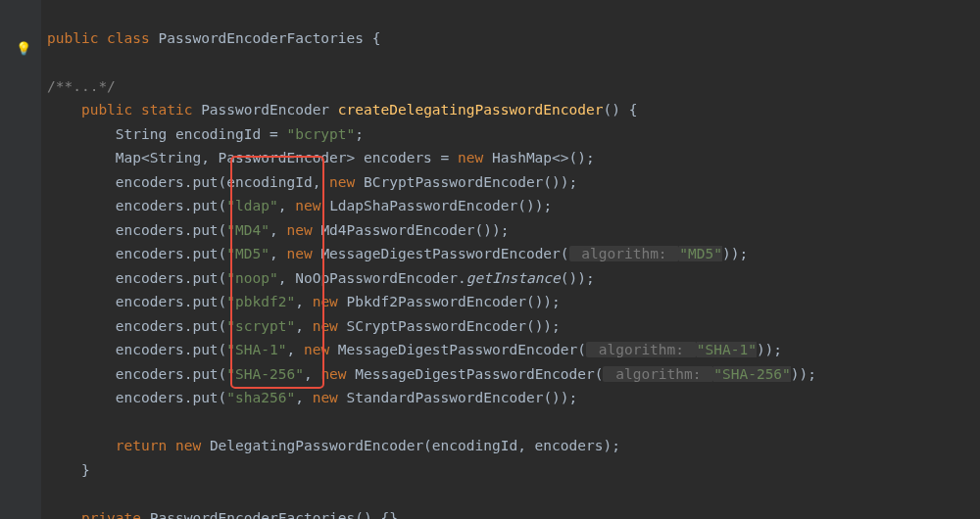 The height and width of the screenshot is (519, 980). I want to click on intention-bulb-icon: 💡, so click(23, 44).